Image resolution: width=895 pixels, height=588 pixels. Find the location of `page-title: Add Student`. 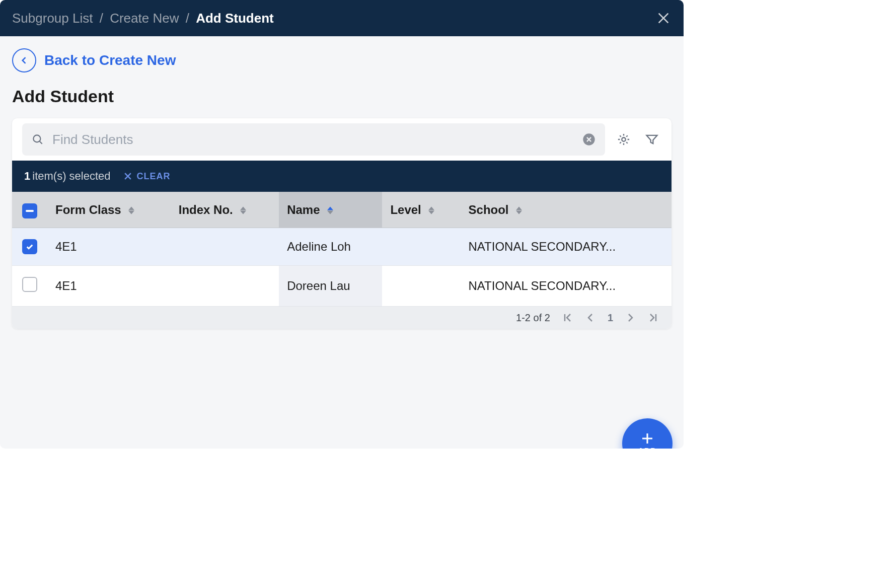

page-title: Add Student is located at coordinates (342, 97).